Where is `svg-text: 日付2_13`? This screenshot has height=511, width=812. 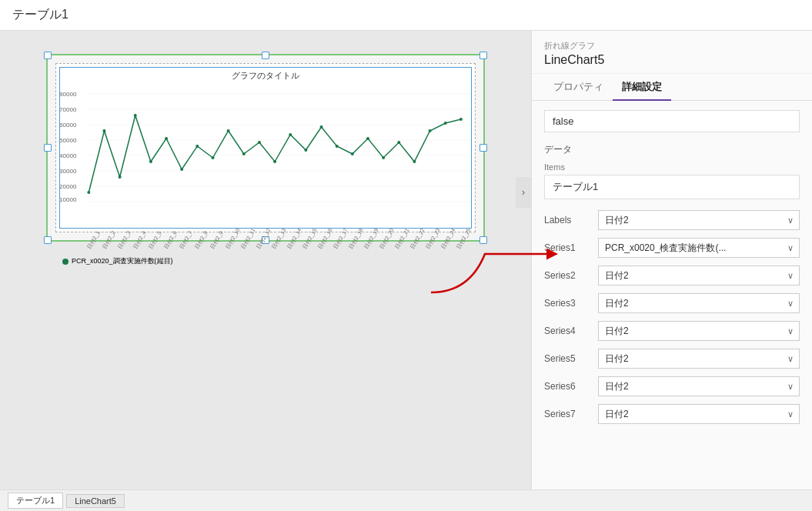 svg-text: 日付2_13 is located at coordinates (279, 239).